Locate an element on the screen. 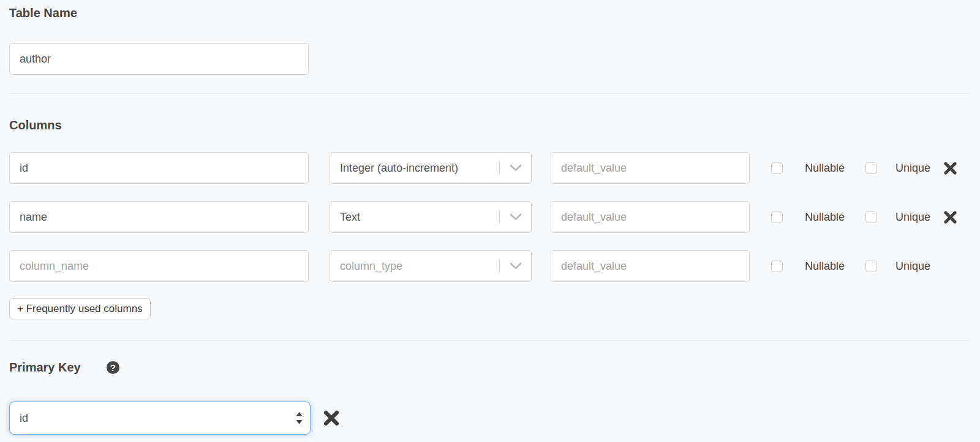 This screenshot has height=442, width=980. column-type-value: Integer (auto-increment) is located at coordinates (399, 168).